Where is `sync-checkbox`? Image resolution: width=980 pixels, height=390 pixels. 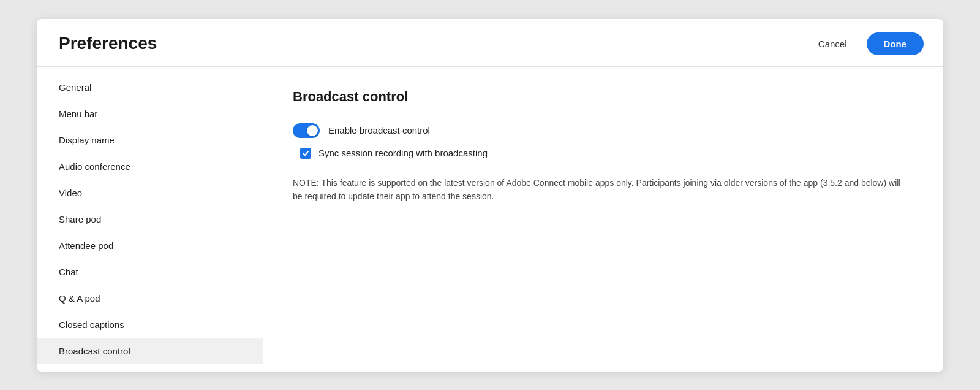 sync-checkbox is located at coordinates (306, 153).